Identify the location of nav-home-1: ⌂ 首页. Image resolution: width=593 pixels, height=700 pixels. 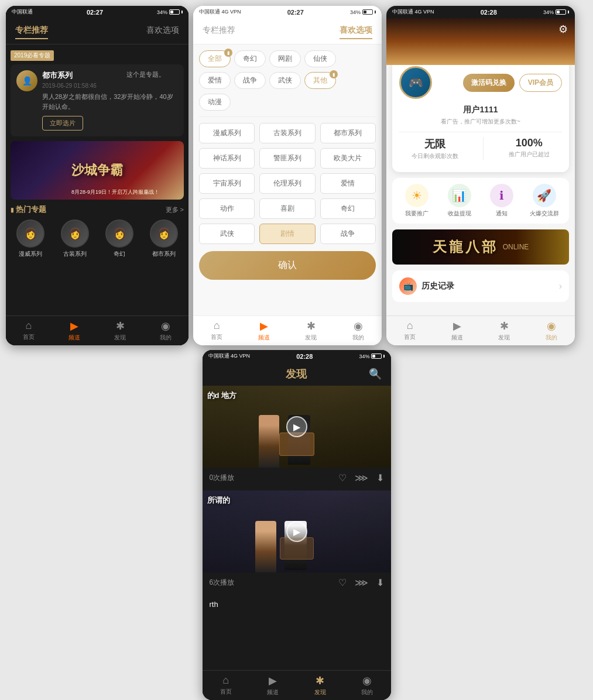
(29, 331).